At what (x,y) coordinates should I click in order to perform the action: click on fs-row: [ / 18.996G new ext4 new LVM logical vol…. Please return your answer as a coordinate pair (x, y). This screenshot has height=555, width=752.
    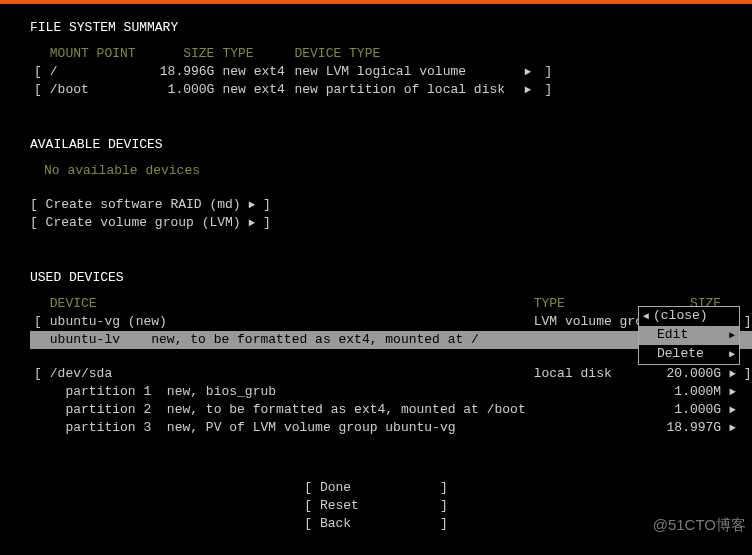
    Looking at the image, I should click on (293, 72).